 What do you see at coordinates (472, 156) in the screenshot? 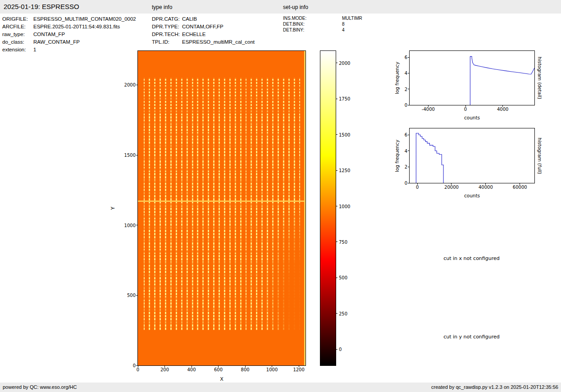
I see `histogram-full-plot: log frequency counts histogram (full) 02…` at bounding box center [472, 156].